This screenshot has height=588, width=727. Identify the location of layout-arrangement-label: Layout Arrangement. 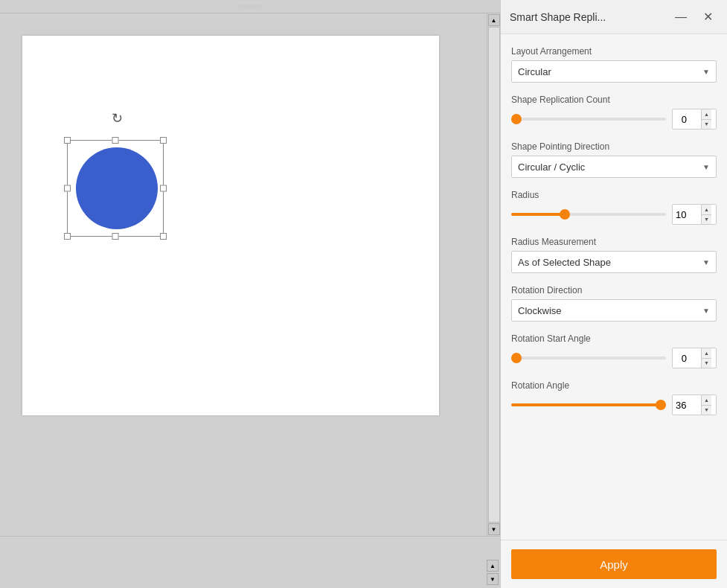
(614, 51).